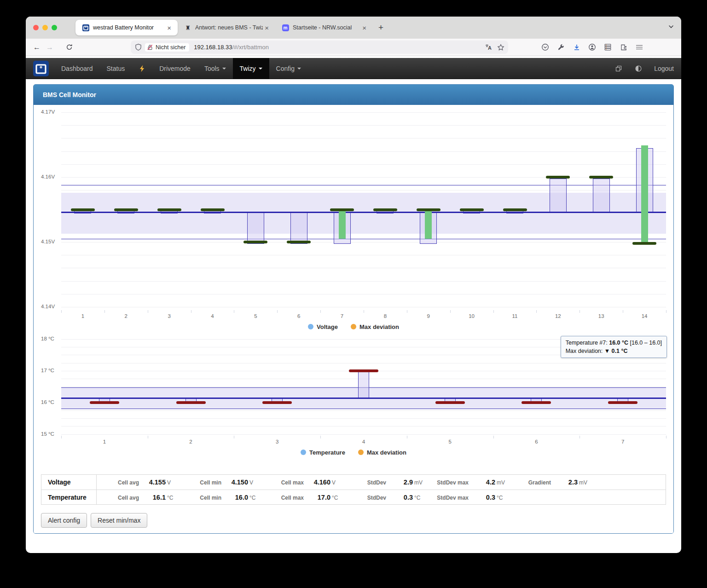 This screenshot has height=588, width=707. What do you see at coordinates (220, 482) in the screenshot?
I see `summary-metric: Cell min4.150V` at bounding box center [220, 482].